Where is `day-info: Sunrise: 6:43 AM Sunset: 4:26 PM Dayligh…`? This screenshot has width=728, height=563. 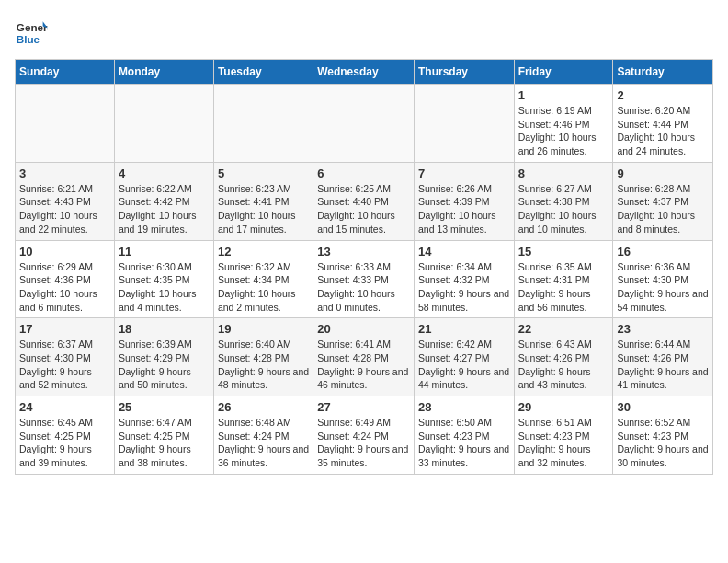 day-info: Sunrise: 6:43 AM Sunset: 4:26 PM Dayligh… is located at coordinates (564, 364).